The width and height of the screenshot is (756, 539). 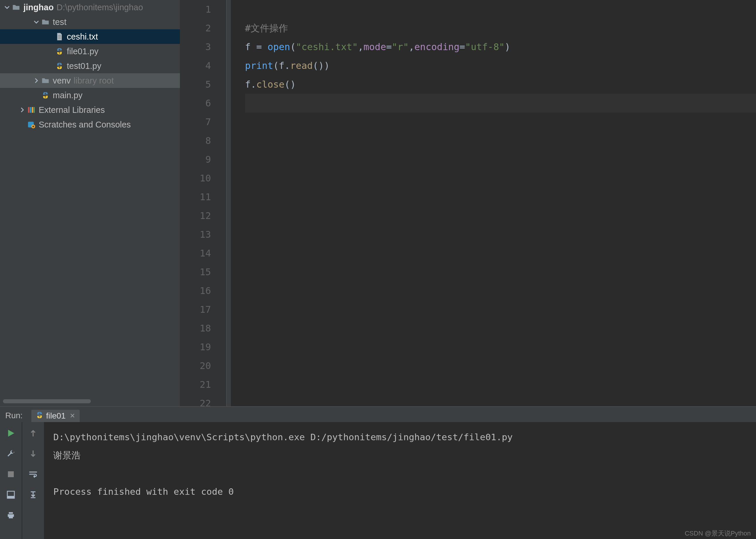 What do you see at coordinates (203, 347) in the screenshot?
I see `line-number: 19` at bounding box center [203, 347].